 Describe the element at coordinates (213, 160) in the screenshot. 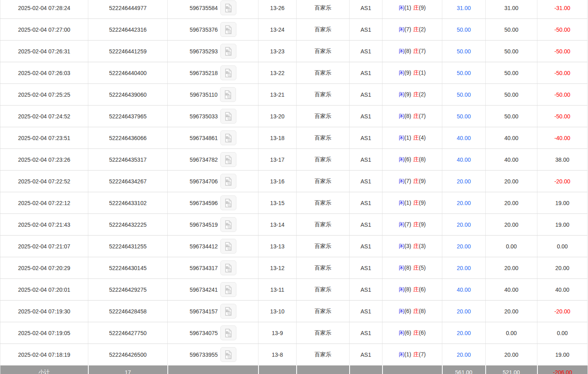

I see `game-id-wrap: 596734782` at that location.